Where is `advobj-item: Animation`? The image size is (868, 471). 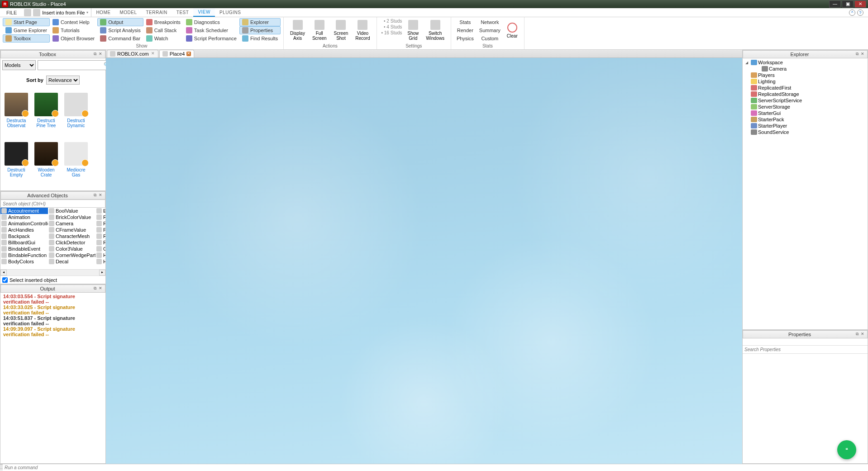
advobj-item: Animation is located at coordinates (24, 217).